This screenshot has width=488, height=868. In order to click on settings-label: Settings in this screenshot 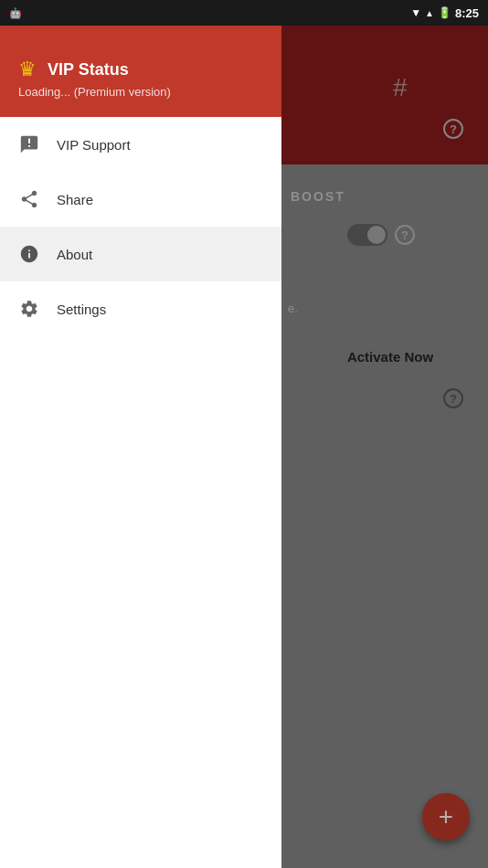, I will do `click(81, 309)`.